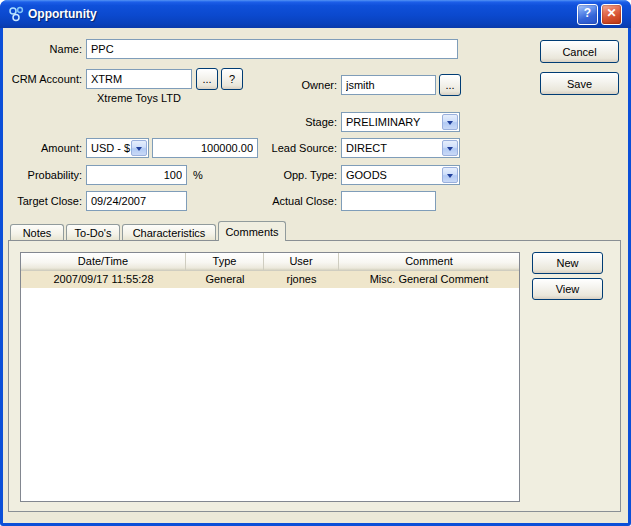 This screenshot has height=526, width=631. Describe the element at coordinates (580, 52) in the screenshot. I see `cancel-button: Cancel` at that location.